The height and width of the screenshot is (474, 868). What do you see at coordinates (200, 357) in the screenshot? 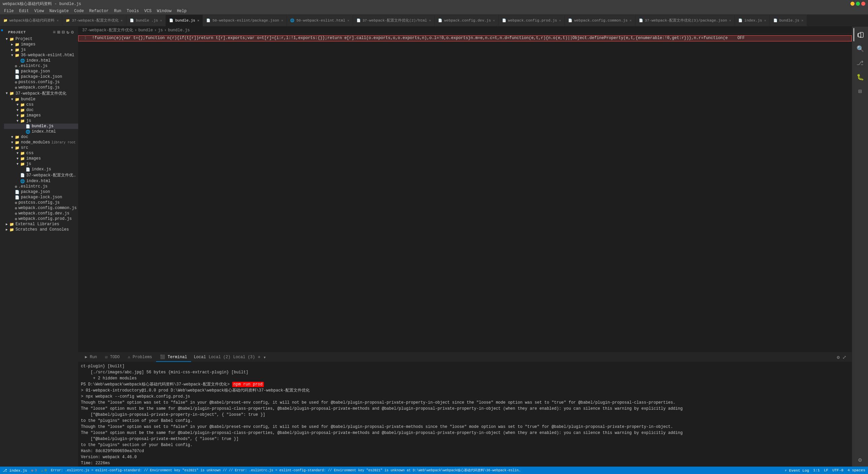
I see `terminal-local-tab: Local` at bounding box center [200, 357].